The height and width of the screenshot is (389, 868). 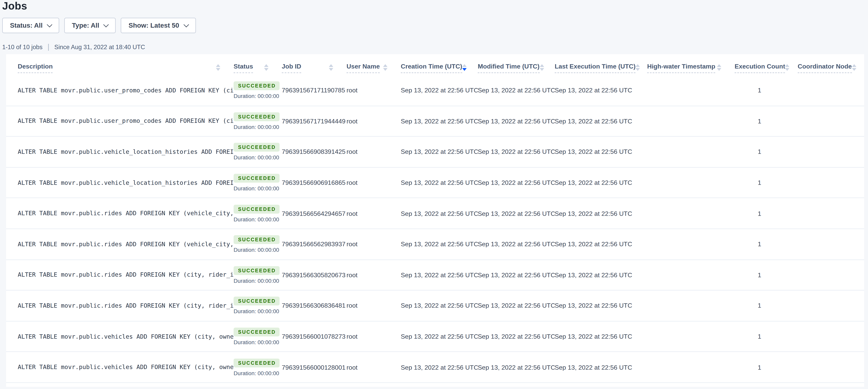 What do you see at coordinates (90, 26) in the screenshot?
I see `type-filter-dropdown: Type: All` at bounding box center [90, 26].